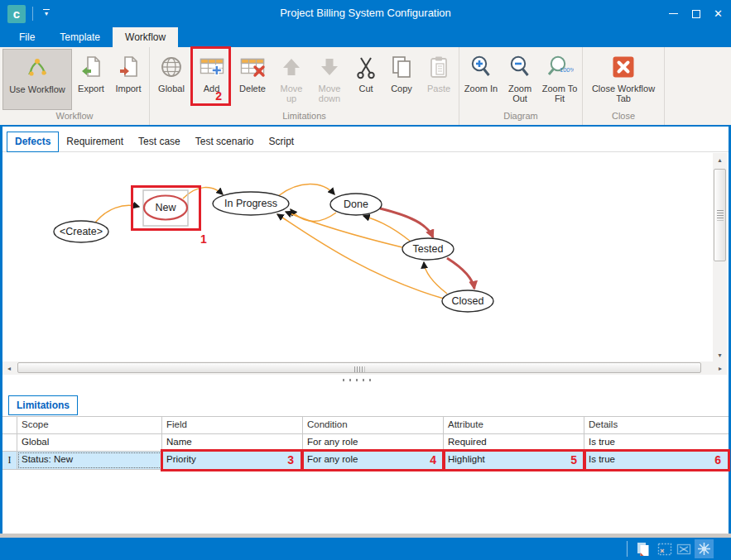 The height and width of the screenshot is (560, 731). Describe the element at coordinates (433, 460) in the screenshot. I see `annotation-number-4: 4` at that location.